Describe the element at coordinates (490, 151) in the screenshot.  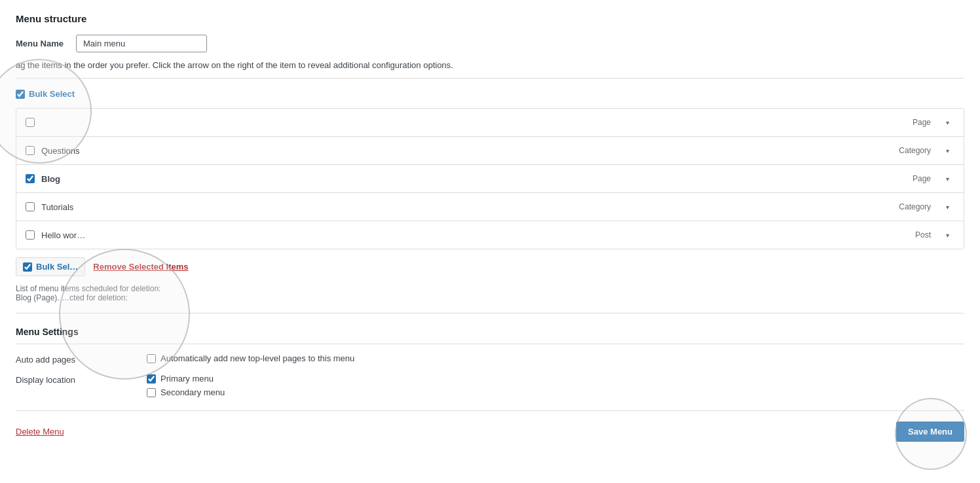
I see `table-row: Questions Category ▾` at that location.